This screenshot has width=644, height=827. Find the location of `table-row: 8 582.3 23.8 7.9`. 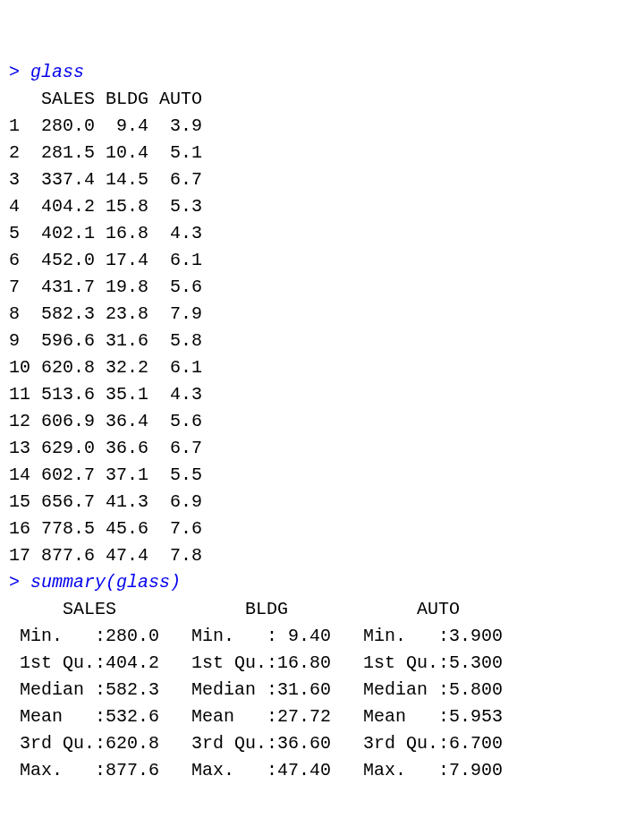

table-row: 8 582.3 23.8 7.9 is located at coordinates (106, 313).